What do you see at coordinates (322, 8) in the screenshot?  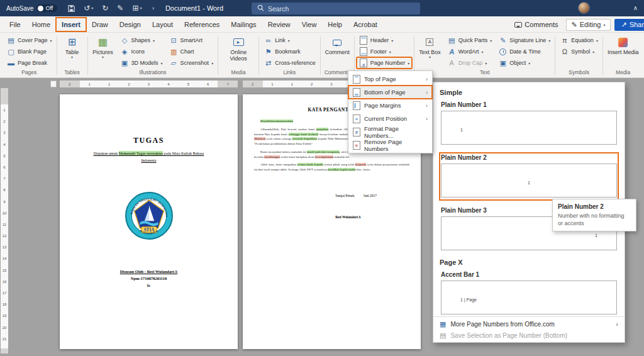 I see `titlebar: AutoSave Off ↺▾ ↻ ✎ ⊞▾ ∨ Document1 - Wor…` at bounding box center [322, 8].